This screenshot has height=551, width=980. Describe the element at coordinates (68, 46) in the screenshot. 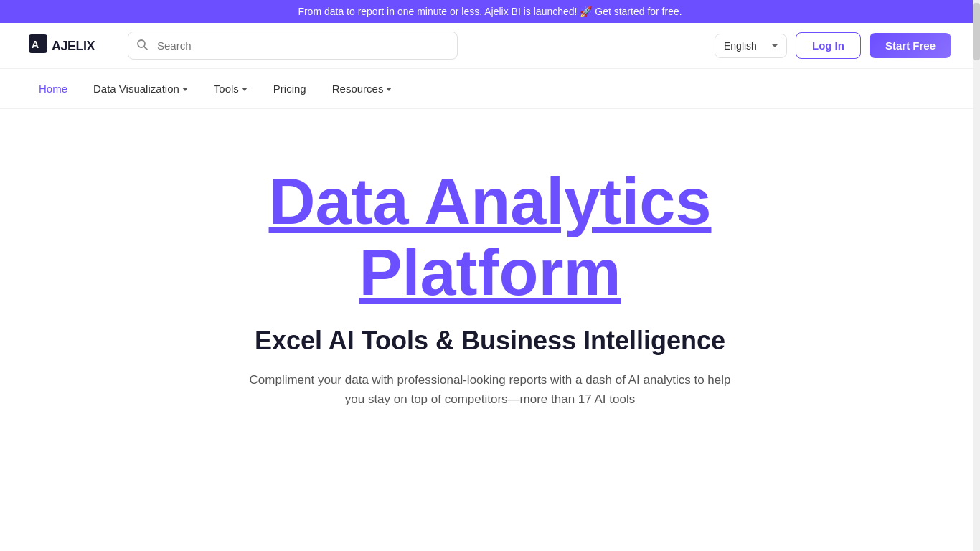

I see `logo: A AJELIX` at that location.